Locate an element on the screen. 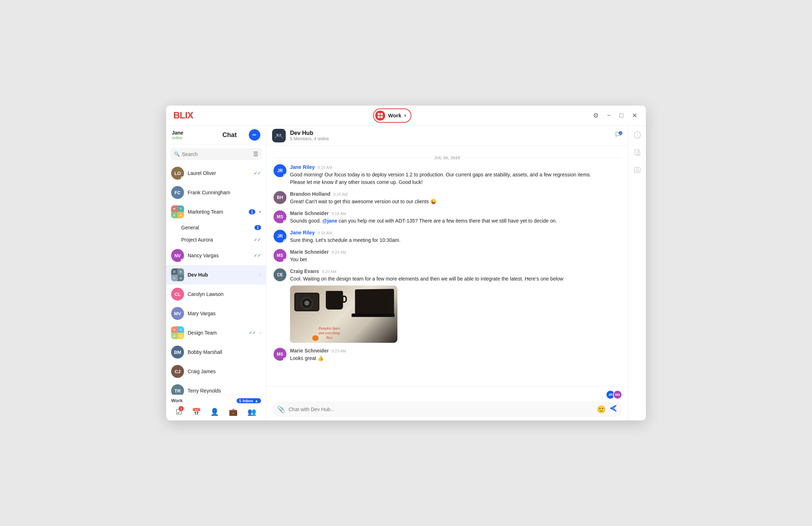 This screenshot has width=812, height=526. channel-avatar is located at coordinates (279, 136).